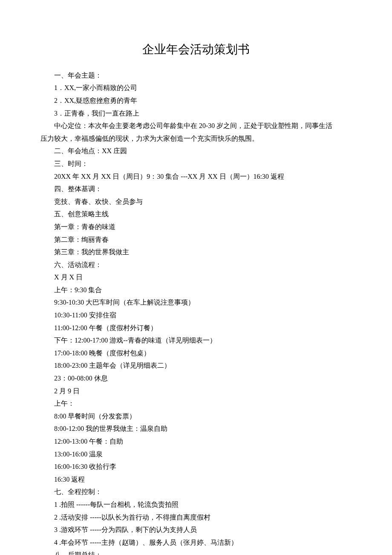  I want to click on body-line: 上午：, so click(196, 404).